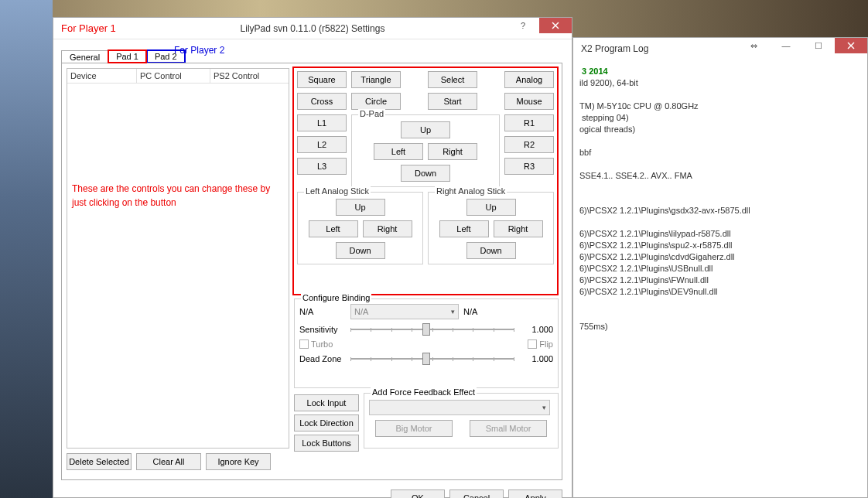 The height and width of the screenshot is (498, 868). Describe the element at coordinates (754, 46) in the screenshot. I see `popout-icon: ⇔` at that location.